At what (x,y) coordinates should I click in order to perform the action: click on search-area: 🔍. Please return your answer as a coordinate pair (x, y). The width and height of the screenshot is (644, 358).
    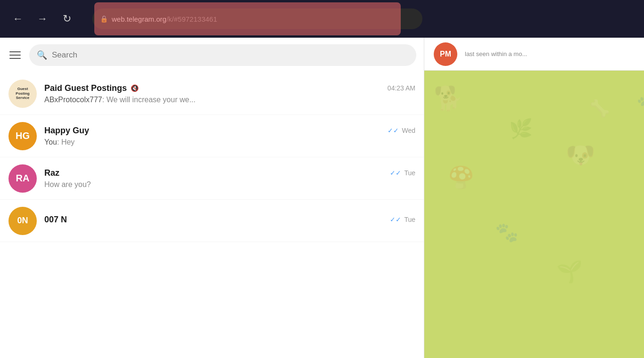
    Looking at the image, I should click on (212, 55).